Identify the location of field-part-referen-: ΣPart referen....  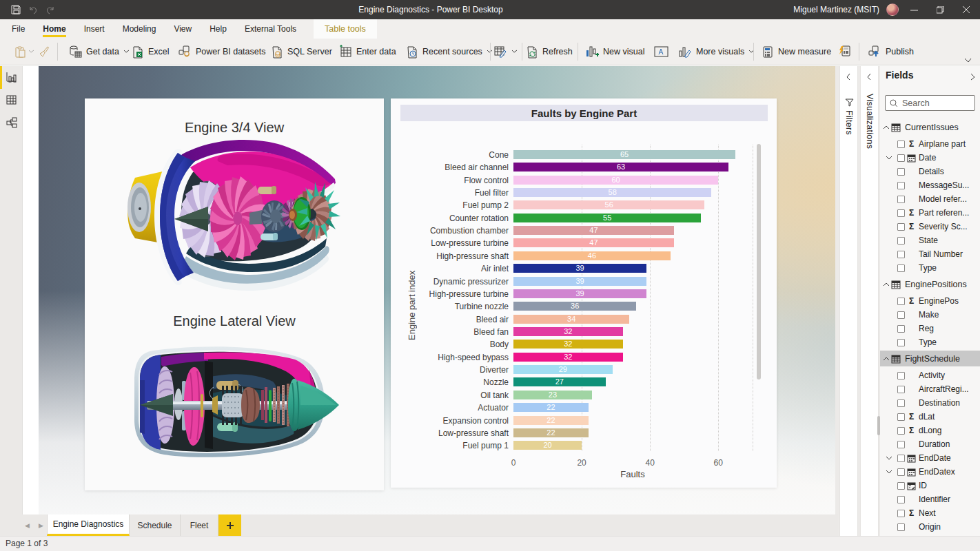
(930, 213).